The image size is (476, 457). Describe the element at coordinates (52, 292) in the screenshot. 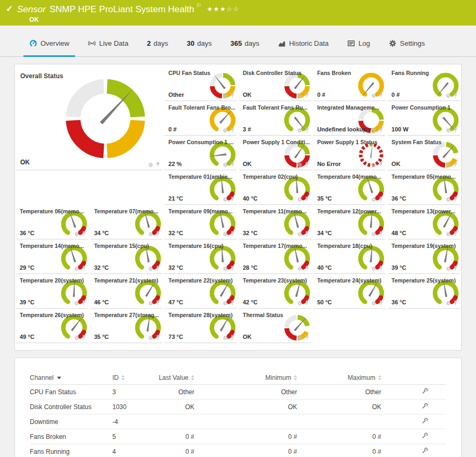

I see `tile-temperature-20-system: Temperature 20(system) 39 °C` at that location.